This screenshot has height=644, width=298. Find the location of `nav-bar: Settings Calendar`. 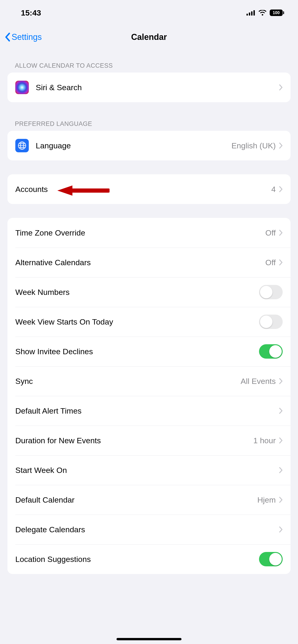

nav-bar: Settings Calendar is located at coordinates (149, 37).